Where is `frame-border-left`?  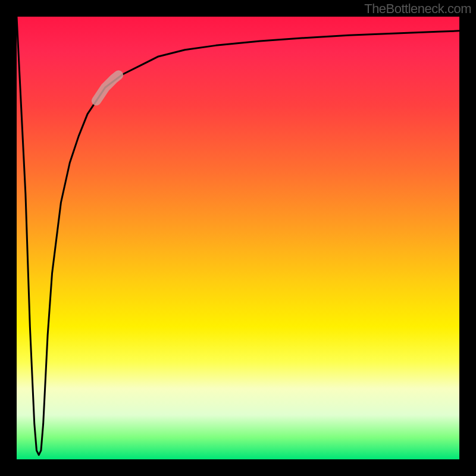
frame-border-left is located at coordinates (8, 238).